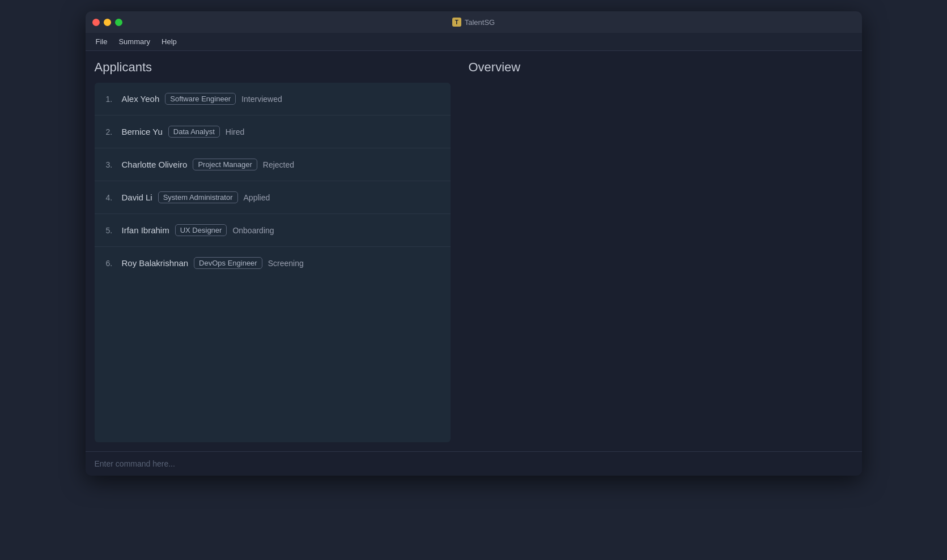 The width and height of the screenshot is (947, 560). I want to click on row-number: 6., so click(114, 263).